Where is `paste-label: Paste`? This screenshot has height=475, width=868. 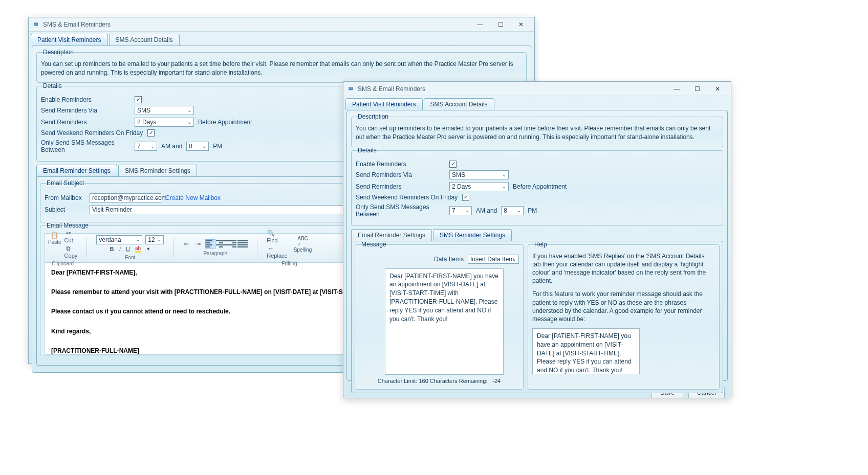 paste-label: Paste is located at coordinates (55, 242).